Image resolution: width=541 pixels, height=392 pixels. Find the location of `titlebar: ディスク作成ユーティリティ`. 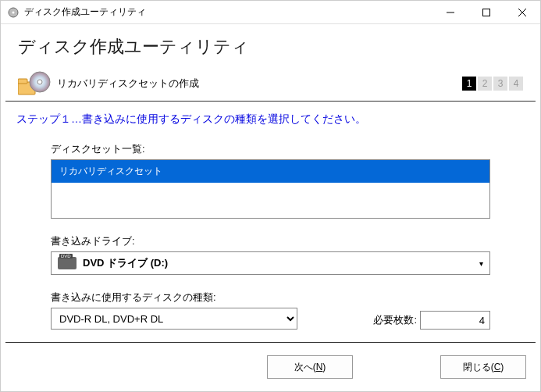

titlebar: ディスク作成ユーティリティ is located at coordinates (270, 12).